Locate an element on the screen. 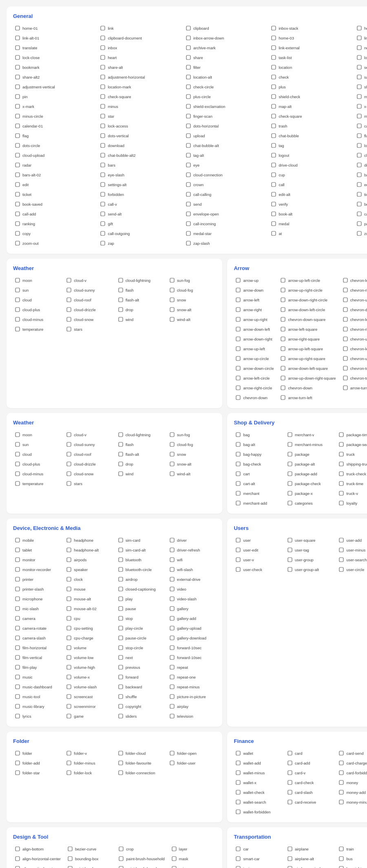  icon-item-mouse-alt-02: mouse-alt-02 is located at coordinates (88, 609).